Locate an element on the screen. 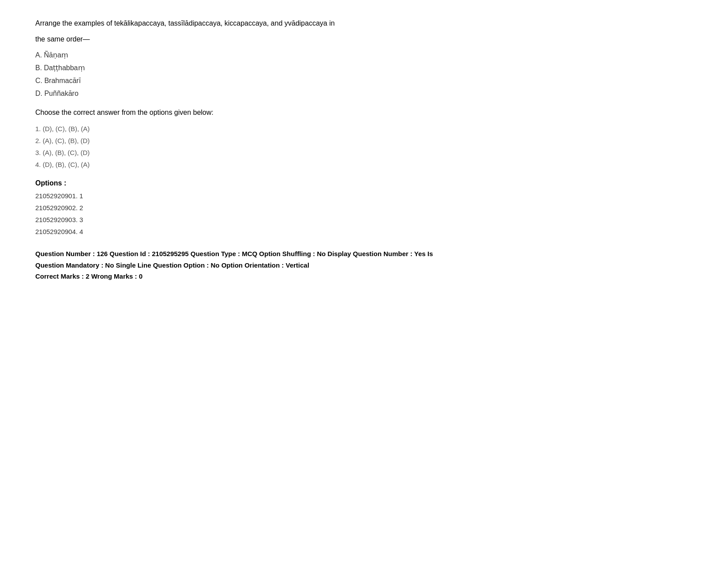 This screenshot has height=563, width=728. choice-1: 1. (D), (C), (B), (A) is located at coordinates (364, 129).